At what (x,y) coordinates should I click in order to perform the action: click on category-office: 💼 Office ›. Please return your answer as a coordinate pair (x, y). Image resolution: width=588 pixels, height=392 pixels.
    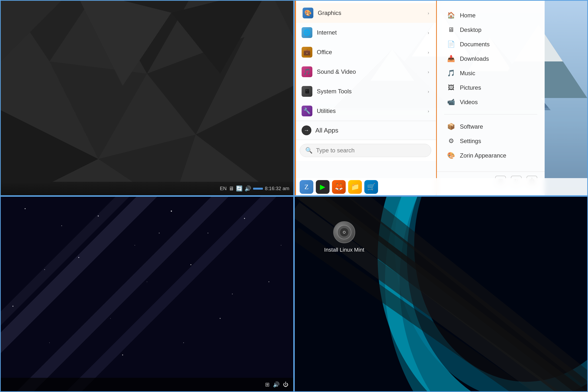
    Looking at the image, I should click on (366, 52).